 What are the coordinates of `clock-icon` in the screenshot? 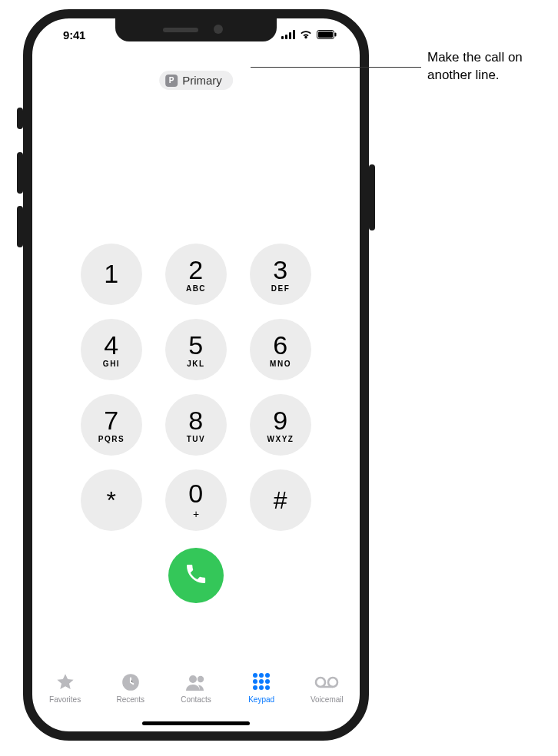 It's located at (131, 682).